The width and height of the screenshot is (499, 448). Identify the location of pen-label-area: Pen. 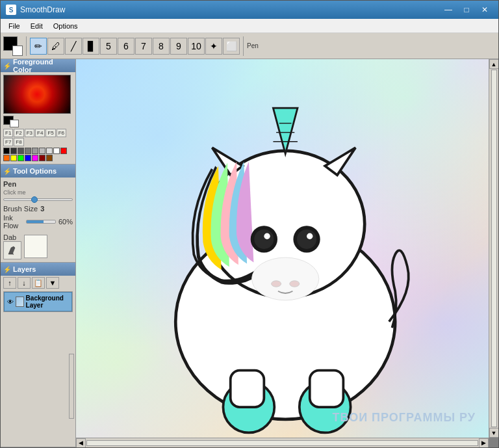
(253, 46).